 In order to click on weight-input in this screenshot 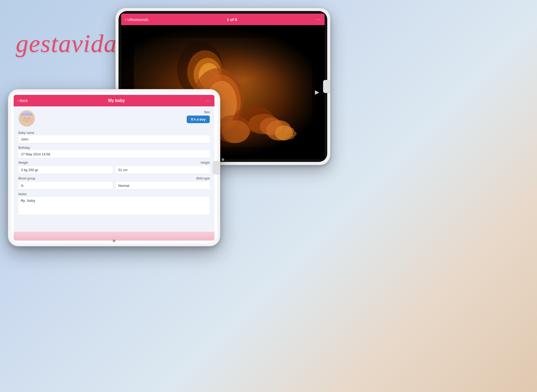, I will do `click(66, 170)`.